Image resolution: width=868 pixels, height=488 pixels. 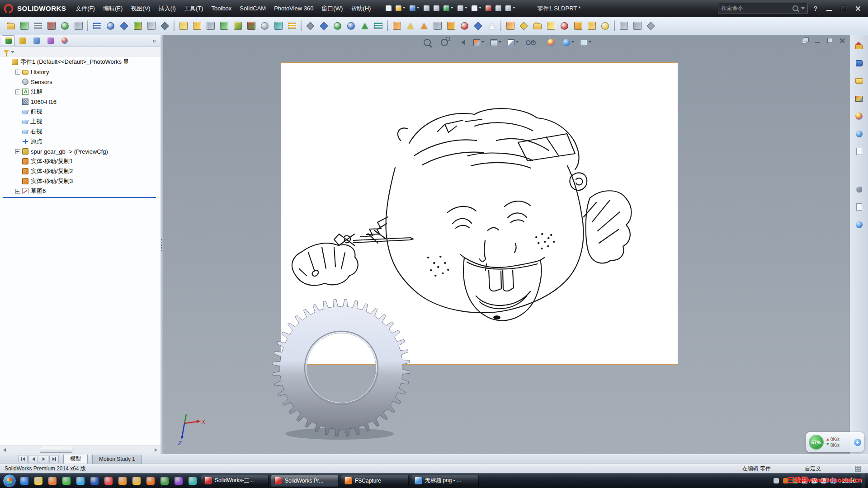 I want to click on stock-setup-icon, so click(x=451, y=26).